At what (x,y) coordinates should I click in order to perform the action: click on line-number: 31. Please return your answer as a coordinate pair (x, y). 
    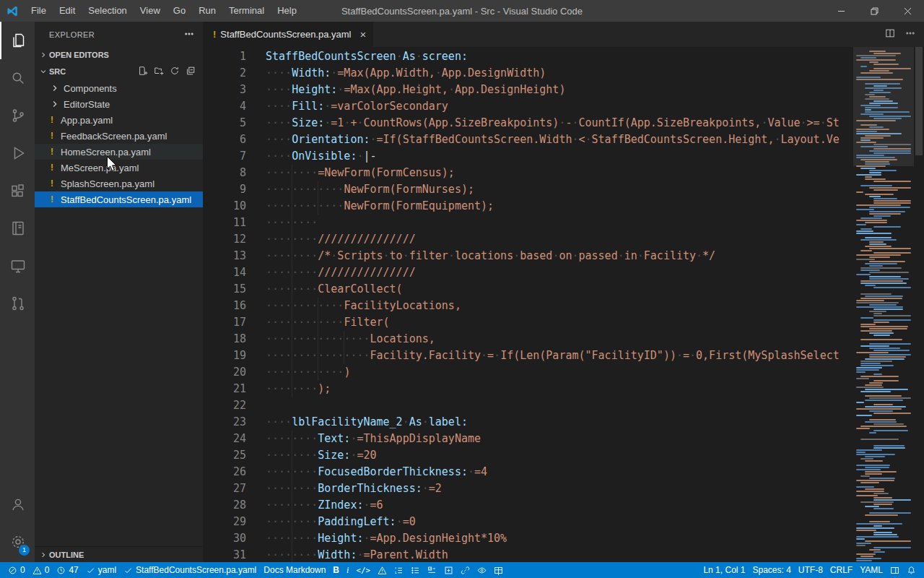
    Looking at the image, I should click on (225, 555).